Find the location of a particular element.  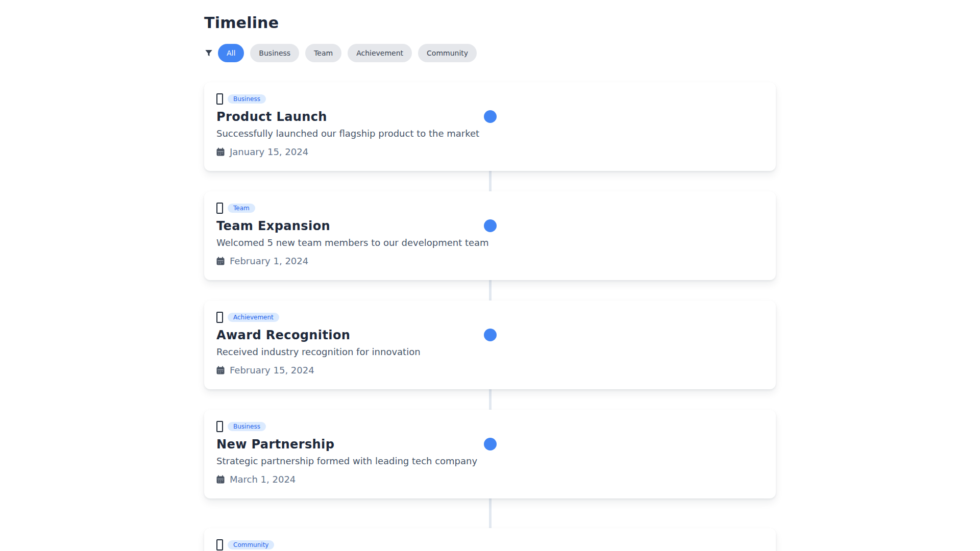

event-date: February 15, 2024 is located at coordinates (272, 370).